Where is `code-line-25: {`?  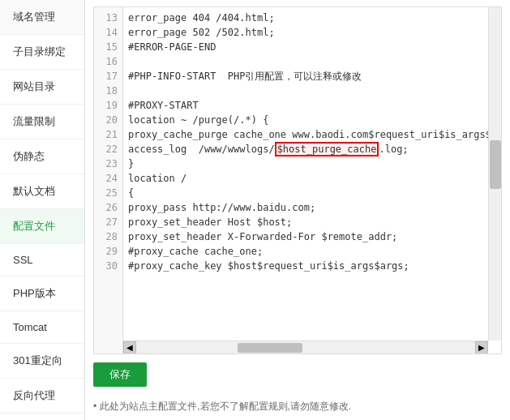
code-line-25: { is located at coordinates (312, 193).